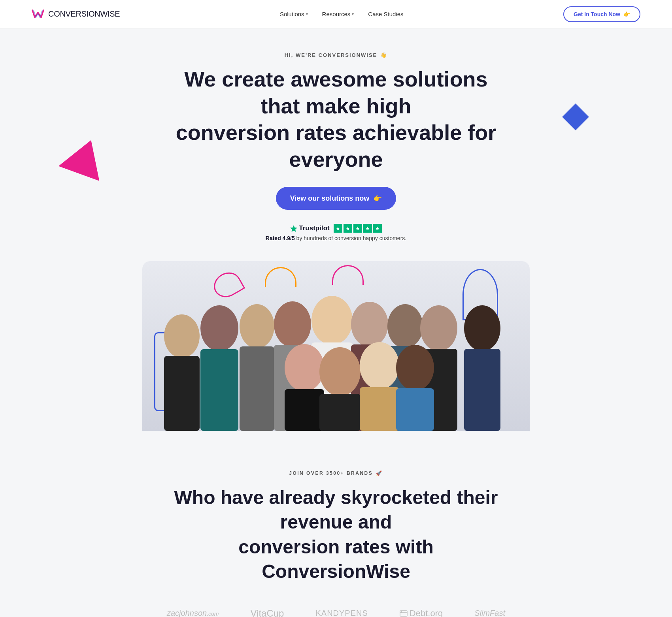 This screenshot has height=617, width=672. Describe the element at coordinates (336, 238) in the screenshot. I see `trustpilot-rating-text: Rated 4.9/5 by hundreds of conversion ha…` at that location.